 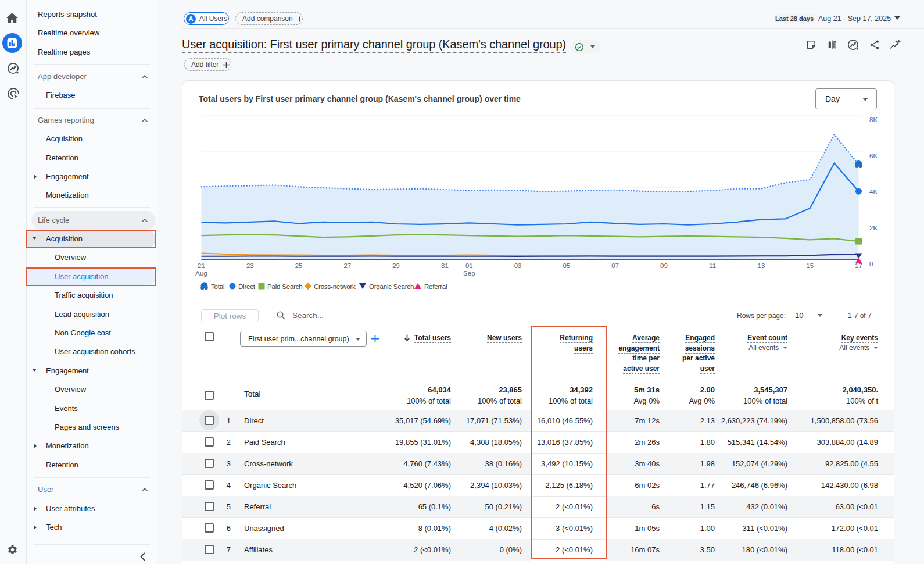 I want to click on svg-text: 07, so click(x=615, y=266).